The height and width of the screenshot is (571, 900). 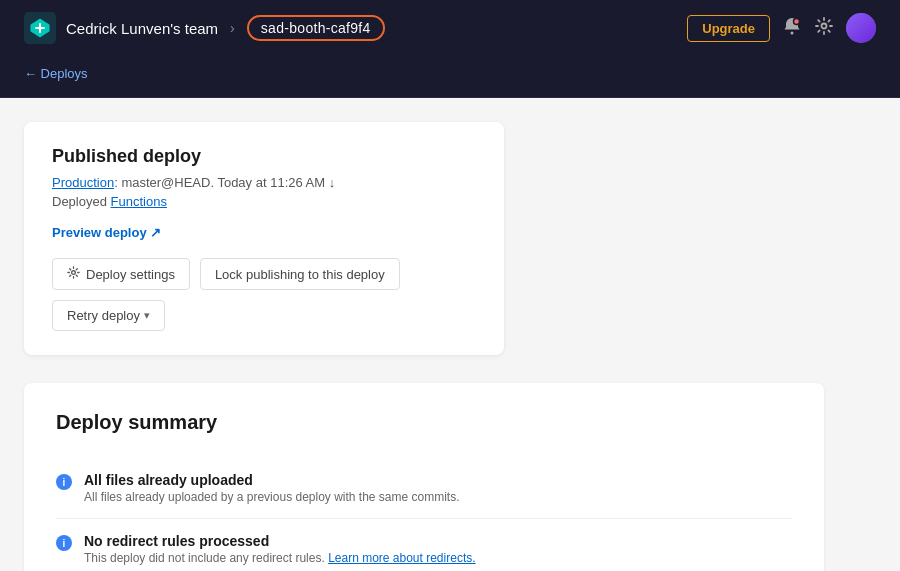 What do you see at coordinates (64, 543) in the screenshot?
I see `info-icon-redirects: i` at bounding box center [64, 543].